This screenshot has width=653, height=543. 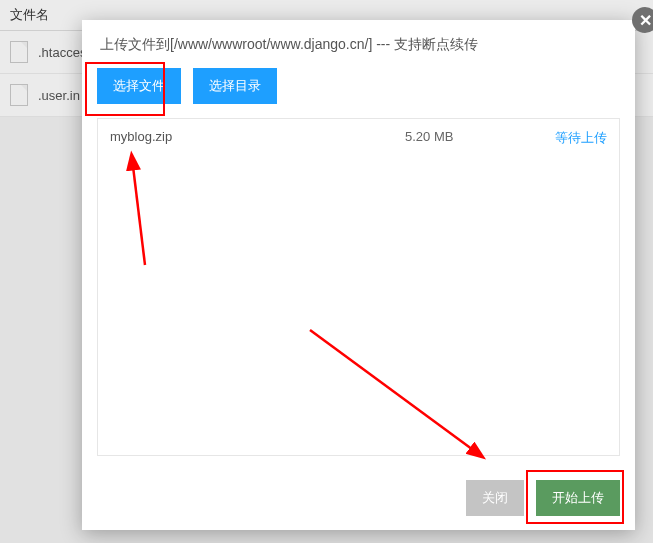 What do you see at coordinates (480, 138) in the screenshot?
I see `file-size: 5.20 MB` at bounding box center [480, 138].